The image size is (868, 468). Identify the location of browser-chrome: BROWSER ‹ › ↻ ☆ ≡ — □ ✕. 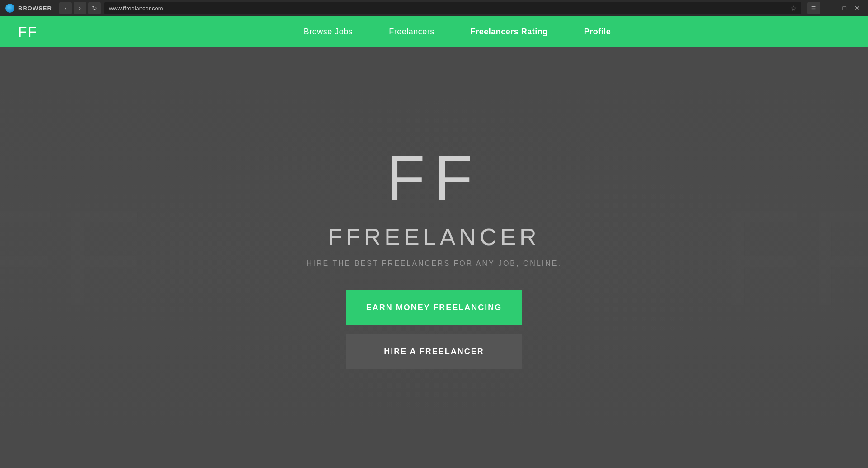
(434, 8).